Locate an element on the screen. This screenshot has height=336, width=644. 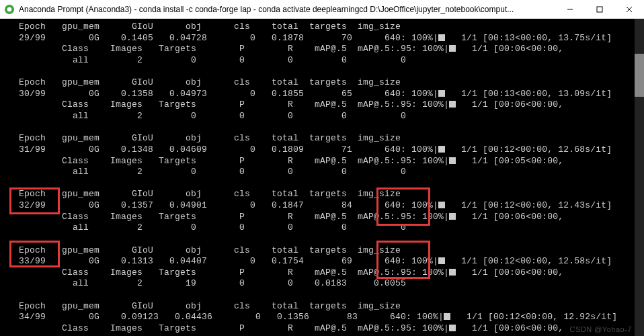
minimize-button is located at coordinates (570, 9).